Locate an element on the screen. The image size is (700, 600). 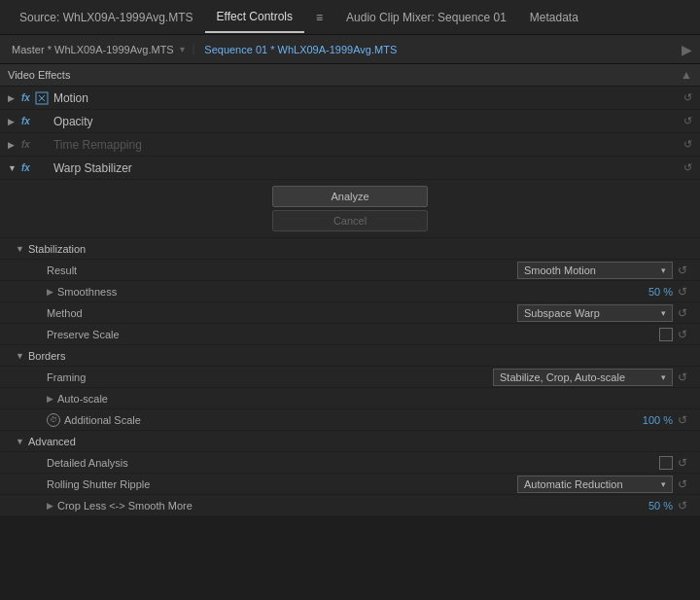
additional-scale-property-row: ⏱ Additional Scale 100 % ↺ is located at coordinates (350, 420).